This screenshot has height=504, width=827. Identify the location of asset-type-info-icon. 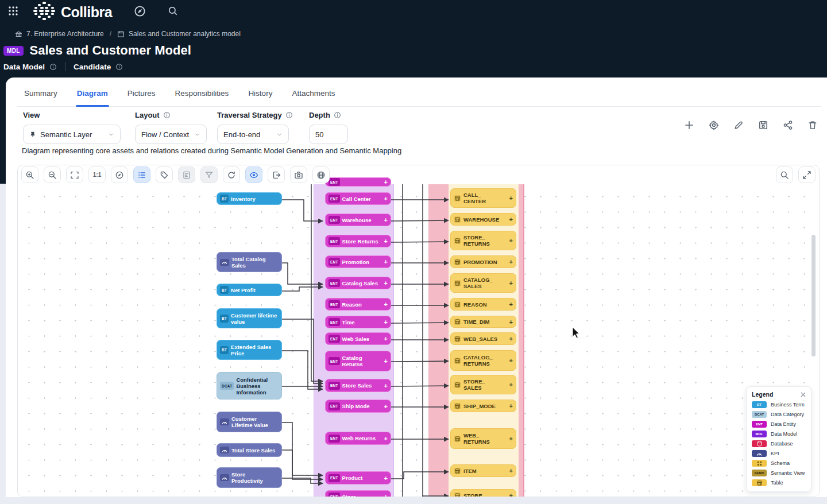
(53, 67).